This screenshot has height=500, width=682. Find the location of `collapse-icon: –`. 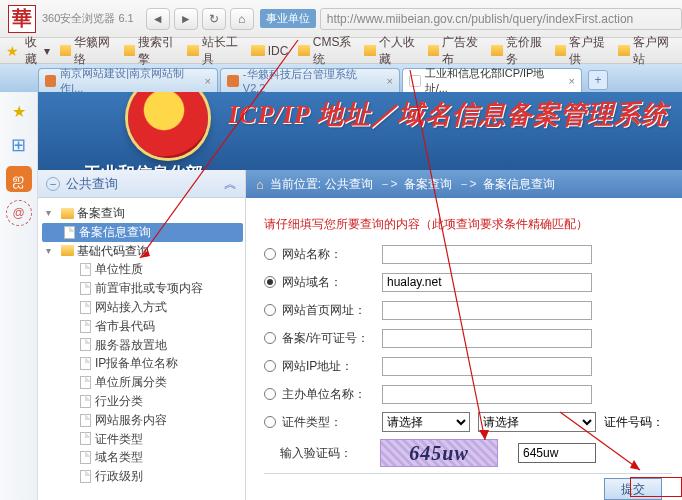

collapse-icon: – is located at coordinates (53, 184).